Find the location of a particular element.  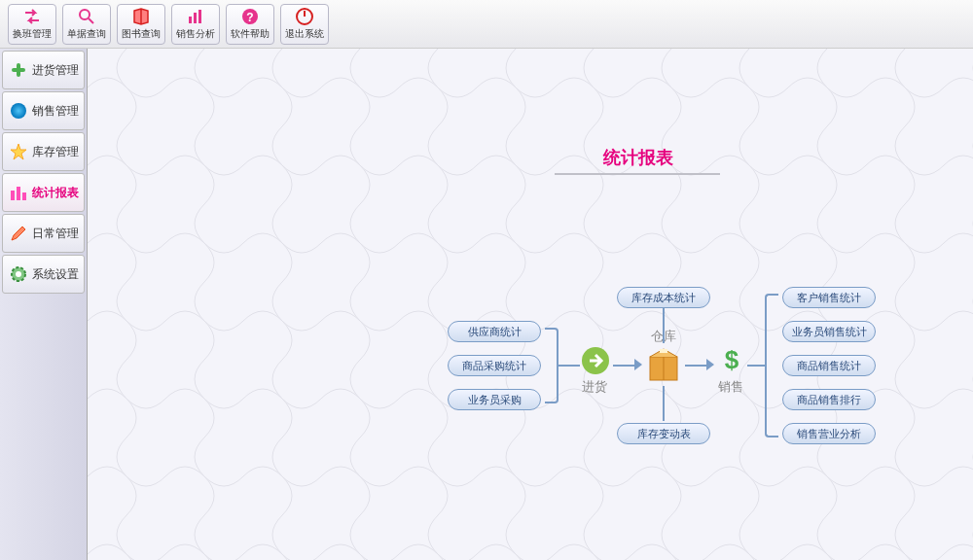

book-icon is located at coordinates (141, 17).